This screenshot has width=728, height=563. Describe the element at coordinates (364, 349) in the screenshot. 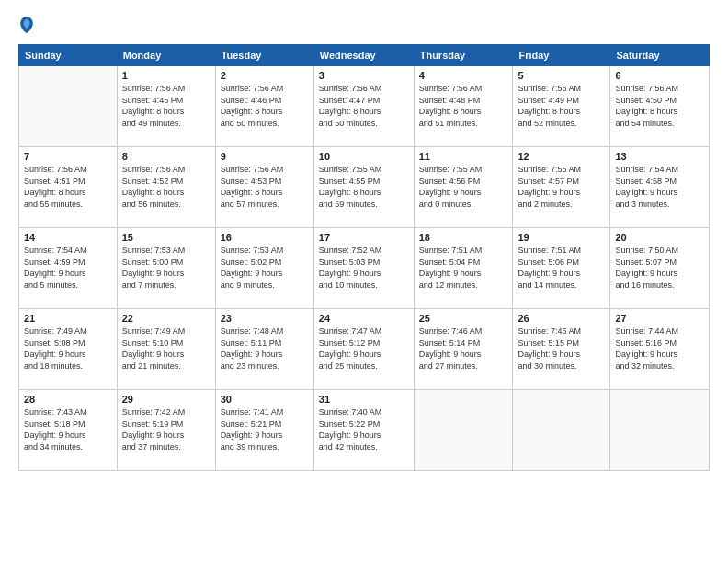

I see `day-info: Sunrise: 7:47 AM Sunset: 5:12 PM Dayligh…` at that location.